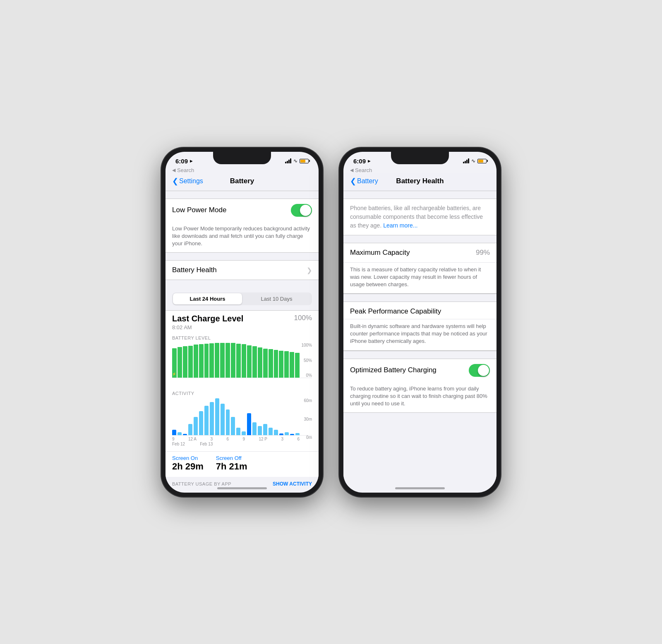 The image size is (662, 644). What do you see at coordinates (393, 370) in the screenshot?
I see `optimized-charging-label: Optimized Battery Charging` at bounding box center [393, 370].